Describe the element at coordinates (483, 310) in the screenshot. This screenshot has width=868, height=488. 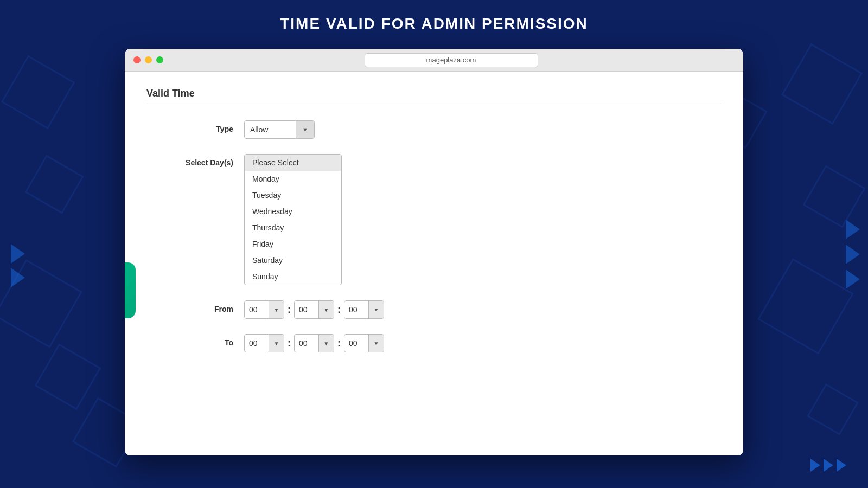
I see `from-control: 00 ▼ : 00 ▼ : 00` at that location.